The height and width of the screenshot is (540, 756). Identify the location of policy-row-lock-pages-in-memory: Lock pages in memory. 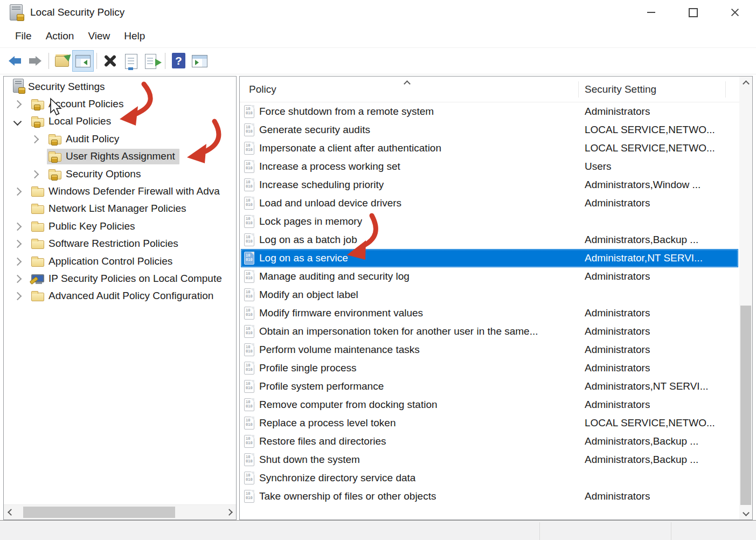
(489, 221).